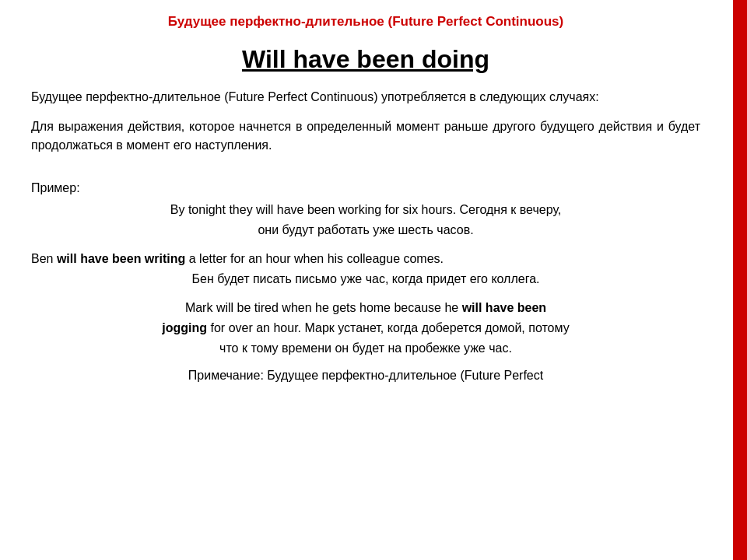  What do you see at coordinates (366, 136) in the screenshot?
I see `description2: Для выражения действия, которое начнется…` at bounding box center [366, 136].